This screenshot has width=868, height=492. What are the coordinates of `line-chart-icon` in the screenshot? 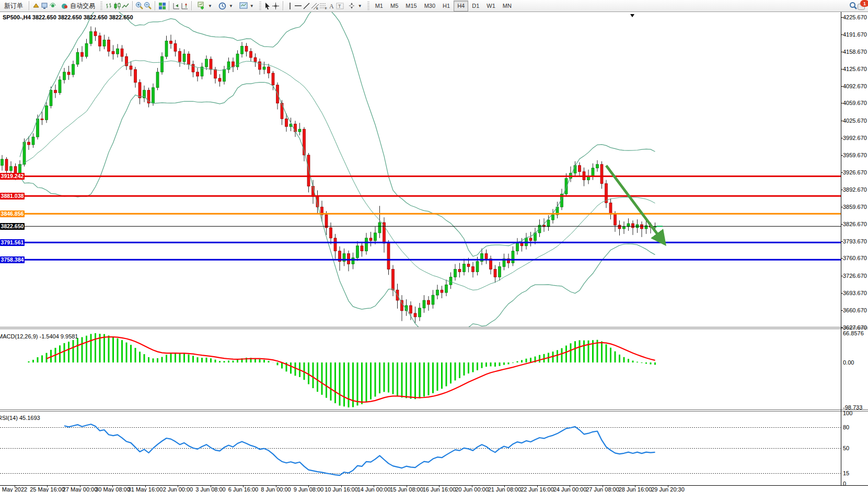 It's located at (125, 6).